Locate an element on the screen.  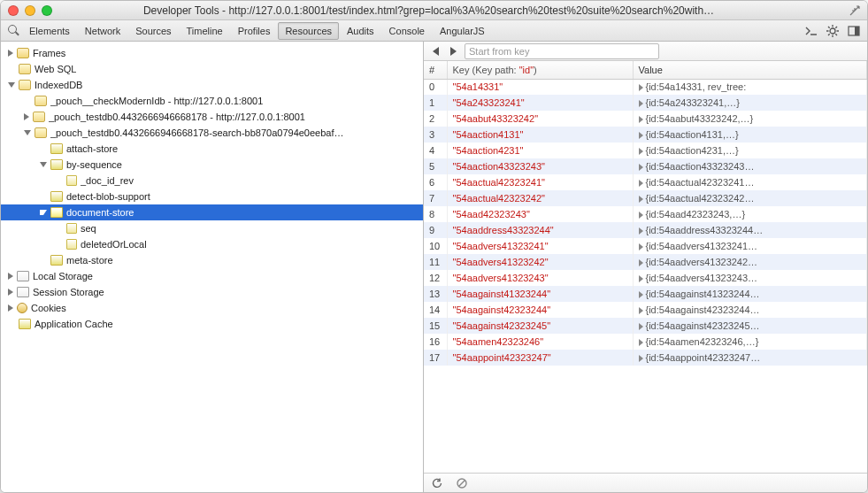
tree-item: seq is located at coordinates (212, 228).